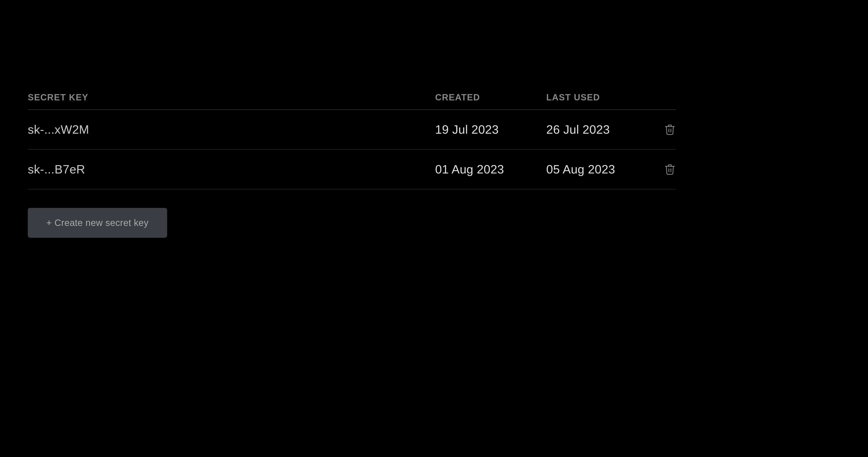 This screenshot has width=868, height=457. I want to click on create-new-secret-key-button: + Create new secret key, so click(97, 223).